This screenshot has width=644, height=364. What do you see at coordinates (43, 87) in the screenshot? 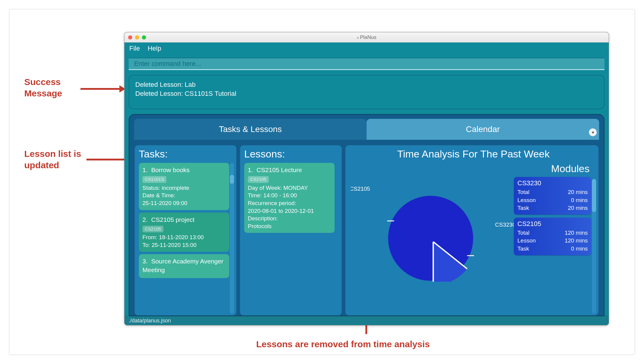
I see `anno-success: Success Message` at bounding box center [43, 87].